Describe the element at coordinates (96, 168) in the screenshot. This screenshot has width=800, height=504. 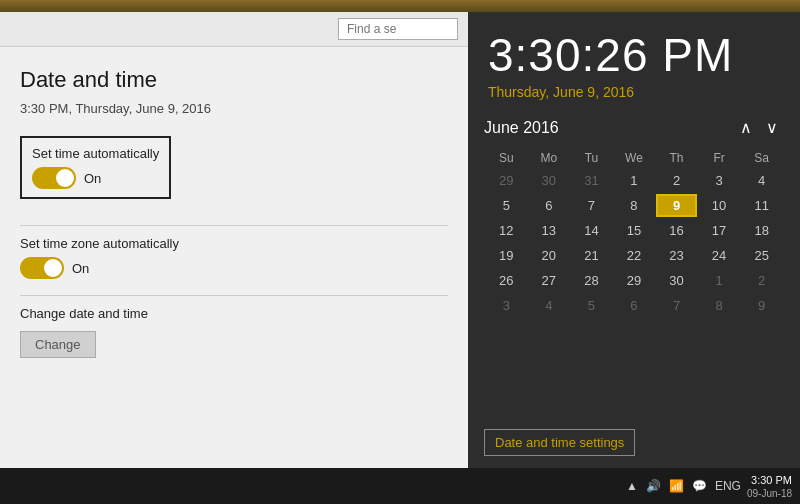
I see `set-time-auto-block: Set time automatically On` at that location.